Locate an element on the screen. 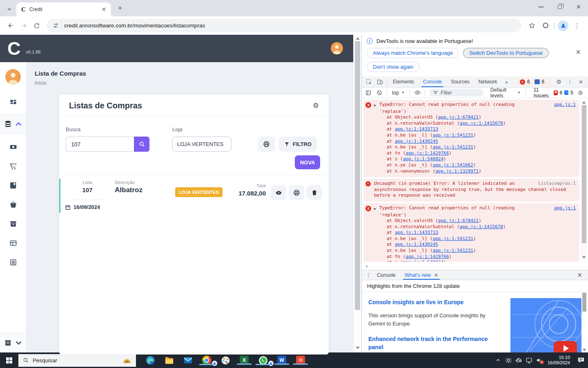 This screenshot has width=588, height=368. drawer-tab-console: Console is located at coordinates (386, 275).